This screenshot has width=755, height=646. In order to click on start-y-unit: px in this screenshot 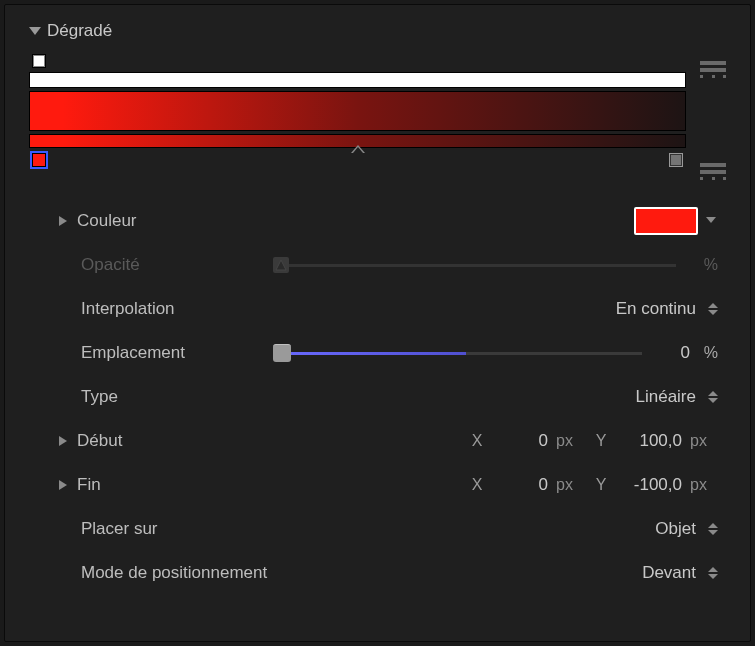, I will do `click(704, 441)`.